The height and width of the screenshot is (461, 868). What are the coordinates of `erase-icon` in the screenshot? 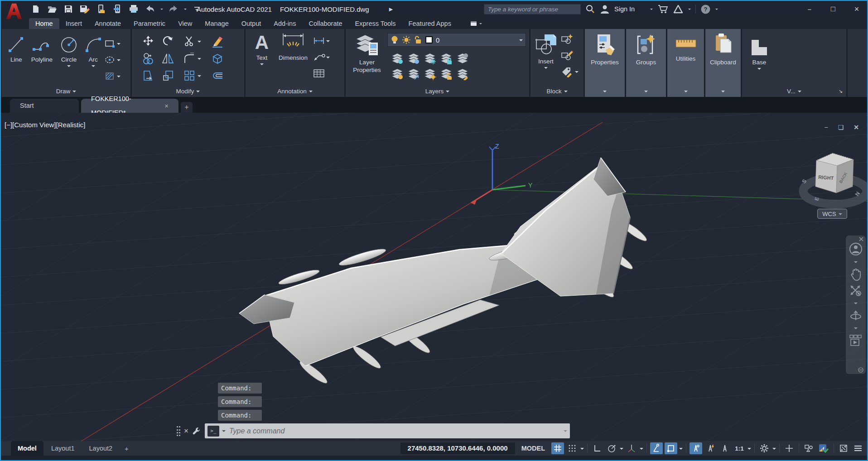 It's located at (217, 41).